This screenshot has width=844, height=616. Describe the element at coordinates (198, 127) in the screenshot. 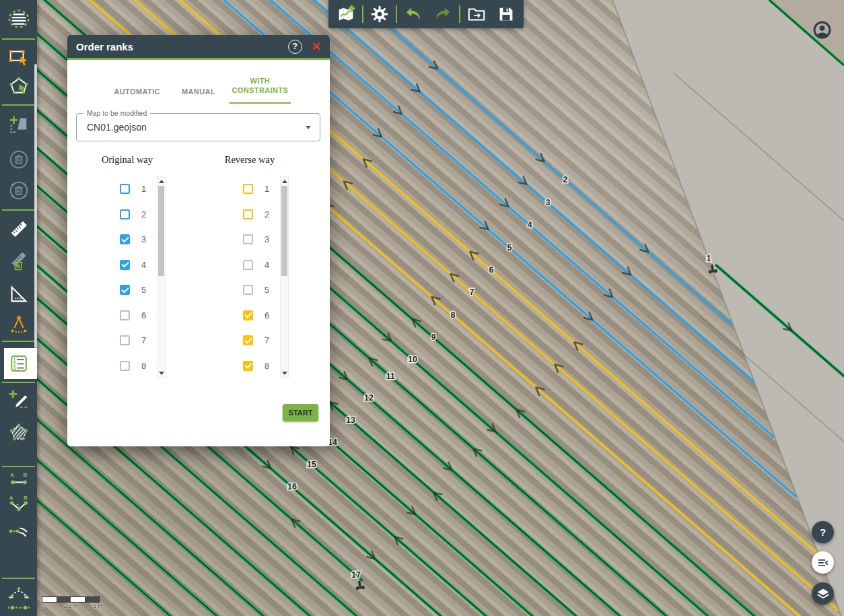

I see `map-select-value: CN01.geojson` at that location.